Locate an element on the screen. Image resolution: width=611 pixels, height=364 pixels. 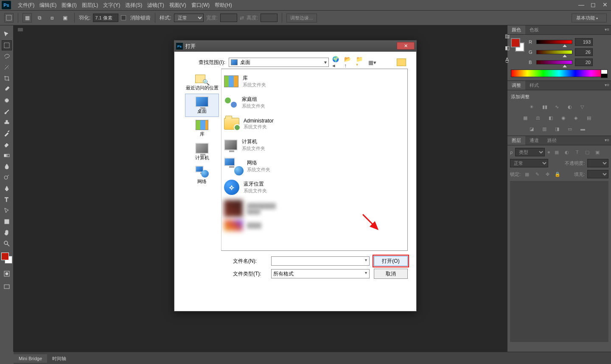
new-folder-icon: 📁* is located at coordinates (360, 62).